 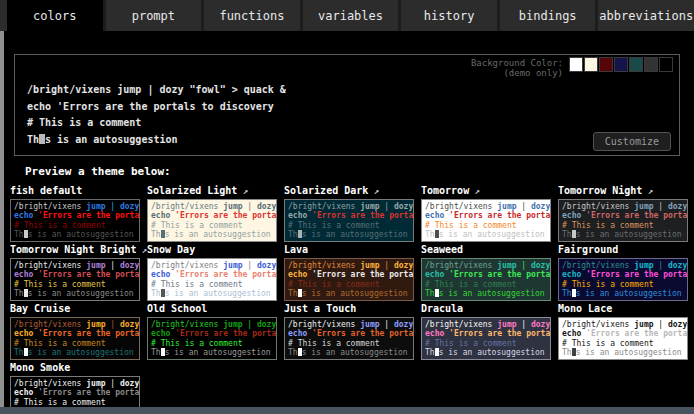 What do you see at coordinates (644, 16) in the screenshot?
I see `tab-abbreviations: abbreviations` at bounding box center [644, 16].